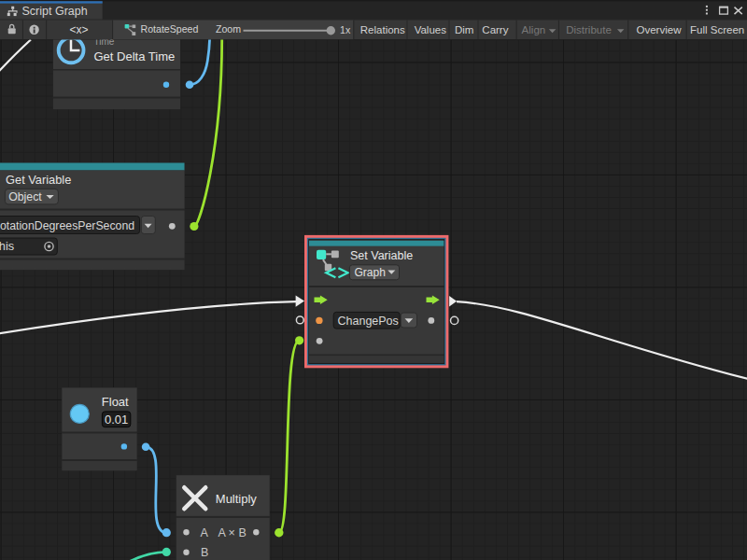 The image size is (747, 560). I want to click on svg-text: Script Graph, so click(55, 11).